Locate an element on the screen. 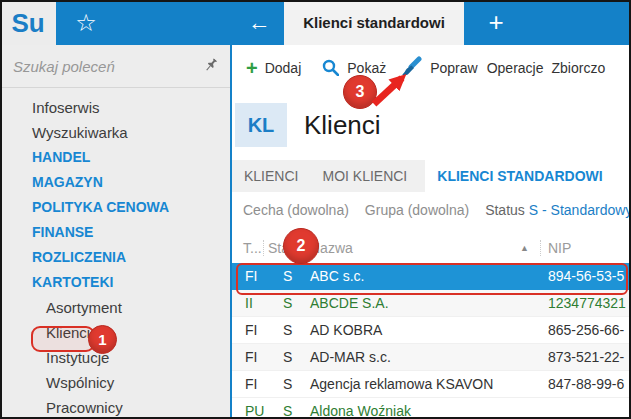  module-badge: KL is located at coordinates (261, 125).